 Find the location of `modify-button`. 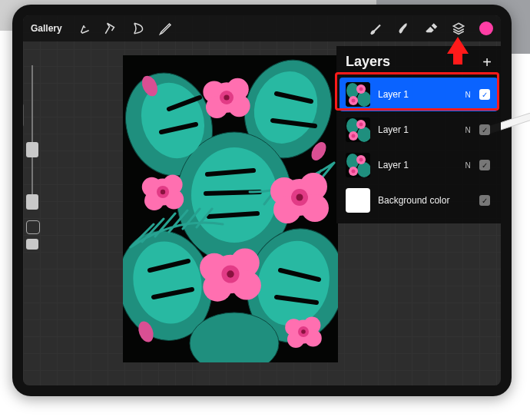

modify-button is located at coordinates (23, 115).